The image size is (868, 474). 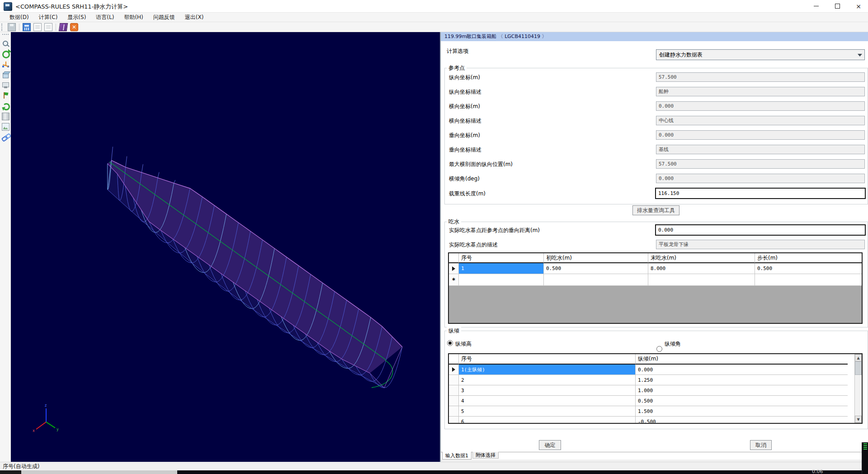 I want to click on draft-newrow-final, so click(x=702, y=280).